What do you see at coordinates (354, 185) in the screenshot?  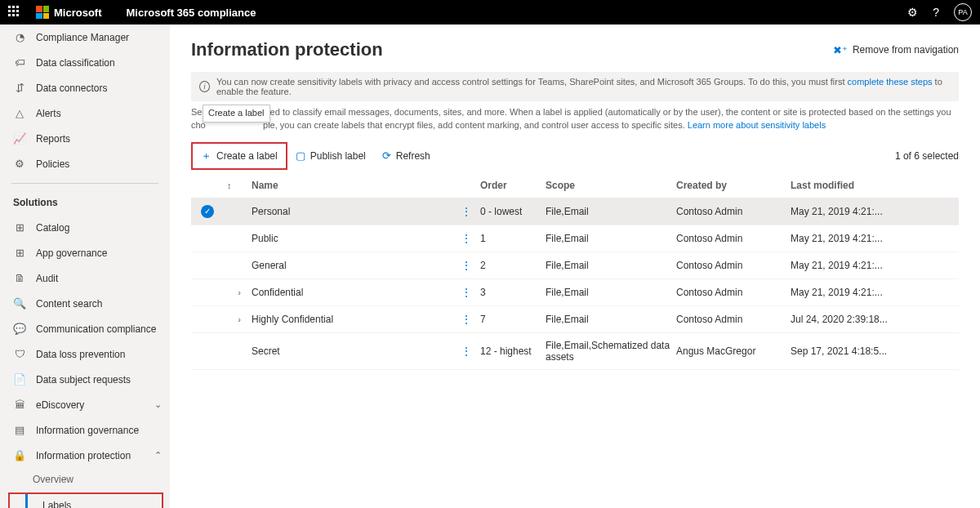 I see `col-name: Name` at bounding box center [354, 185].